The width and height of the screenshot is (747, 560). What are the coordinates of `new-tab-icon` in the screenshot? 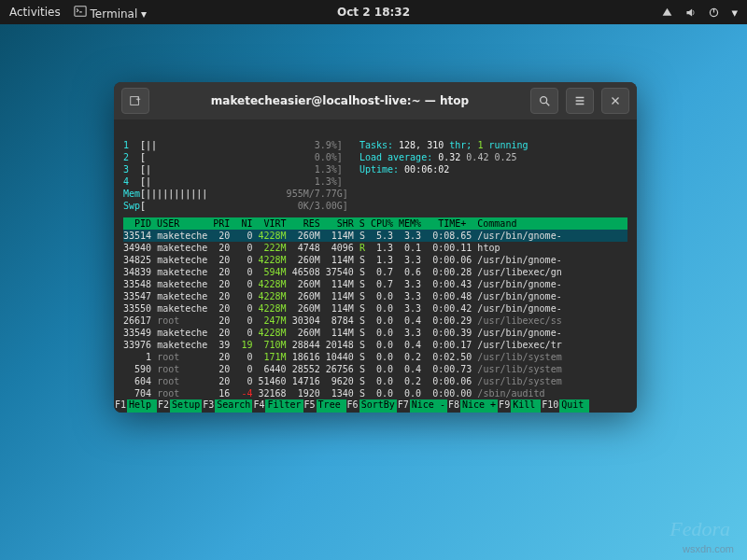 It's located at (135, 101).